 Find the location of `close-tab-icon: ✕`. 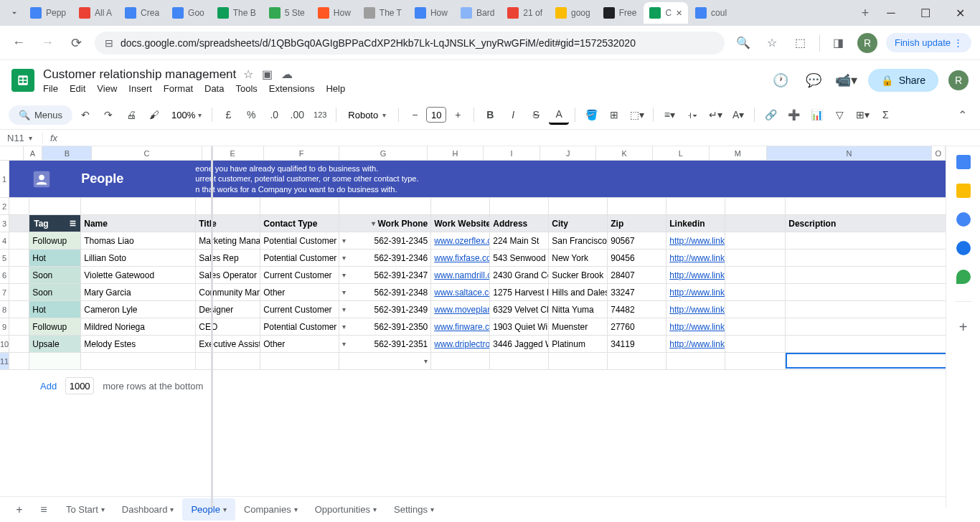

close-tab-icon: ✕ is located at coordinates (679, 13).